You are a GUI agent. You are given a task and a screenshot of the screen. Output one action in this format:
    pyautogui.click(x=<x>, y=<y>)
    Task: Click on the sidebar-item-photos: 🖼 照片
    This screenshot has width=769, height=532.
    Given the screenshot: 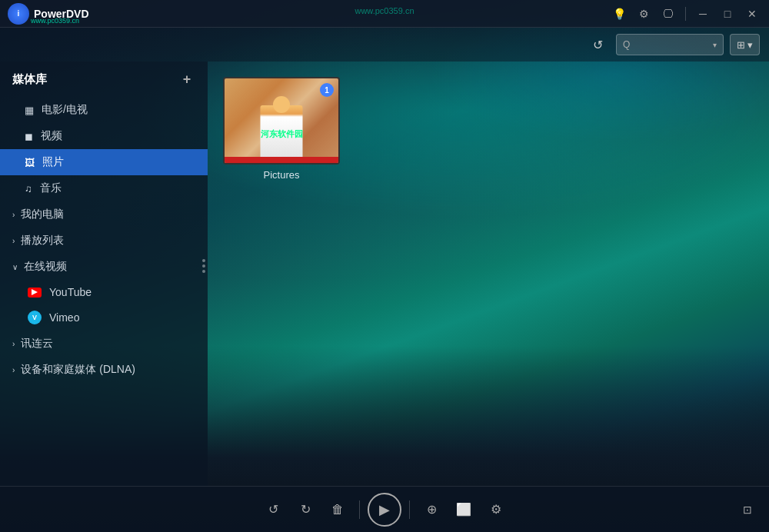 What is the action you would take?
    pyautogui.click(x=104, y=162)
    